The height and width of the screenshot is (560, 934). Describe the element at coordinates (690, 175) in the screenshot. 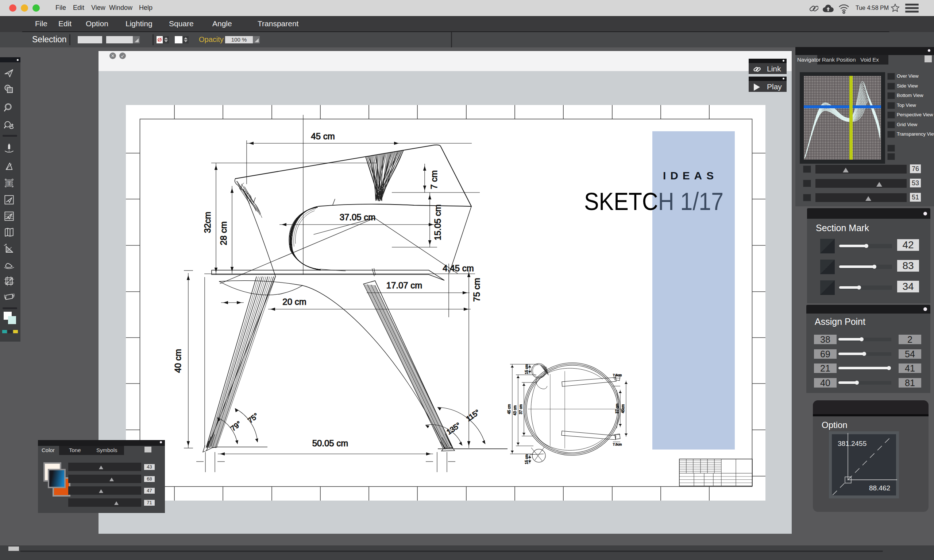

I see `svg-text: IDEAS` at that location.